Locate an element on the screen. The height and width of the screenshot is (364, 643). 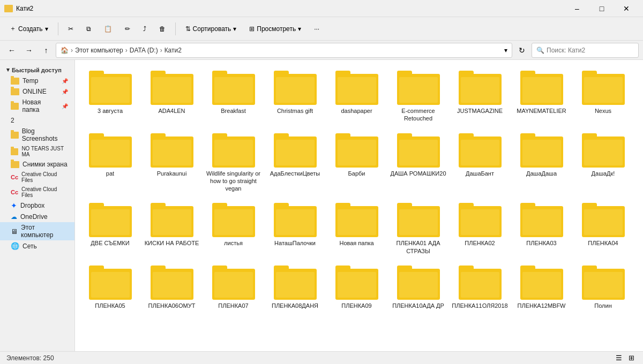
cut-button: ✂ is located at coordinates (71, 29).